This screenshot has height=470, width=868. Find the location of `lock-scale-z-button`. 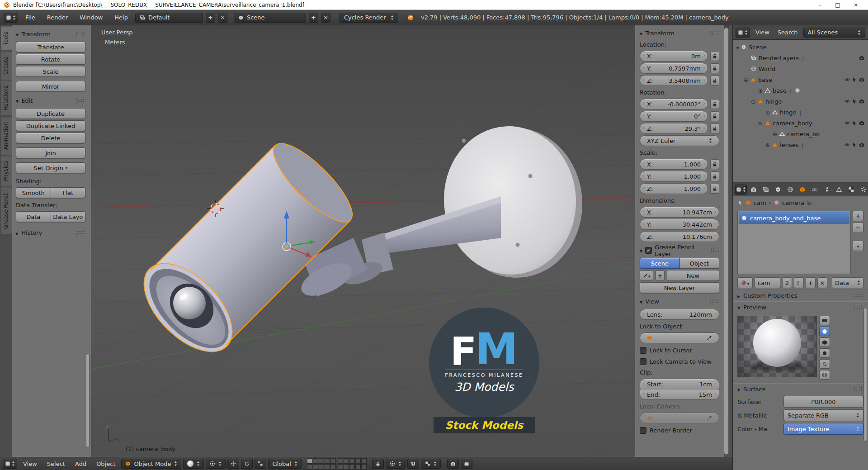

lock-scale-z-button is located at coordinates (715, 189).